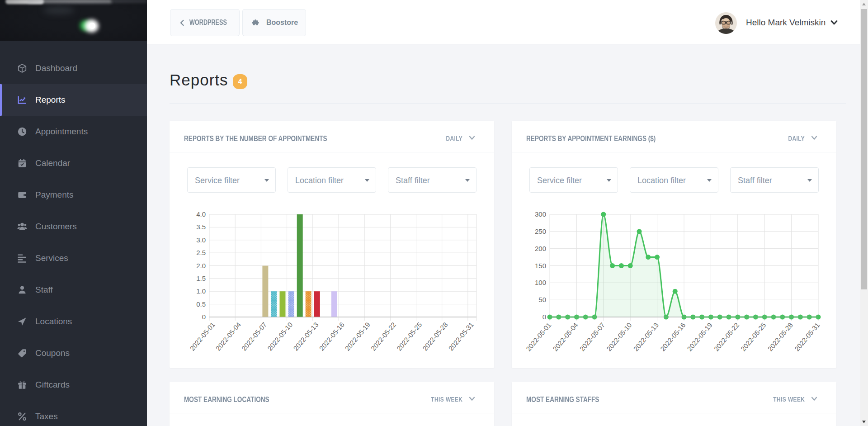 The image size is (868, 426). Describe the element at coordinates (542, 299) in the screenshot. I see `svg-text: 50` at that location.